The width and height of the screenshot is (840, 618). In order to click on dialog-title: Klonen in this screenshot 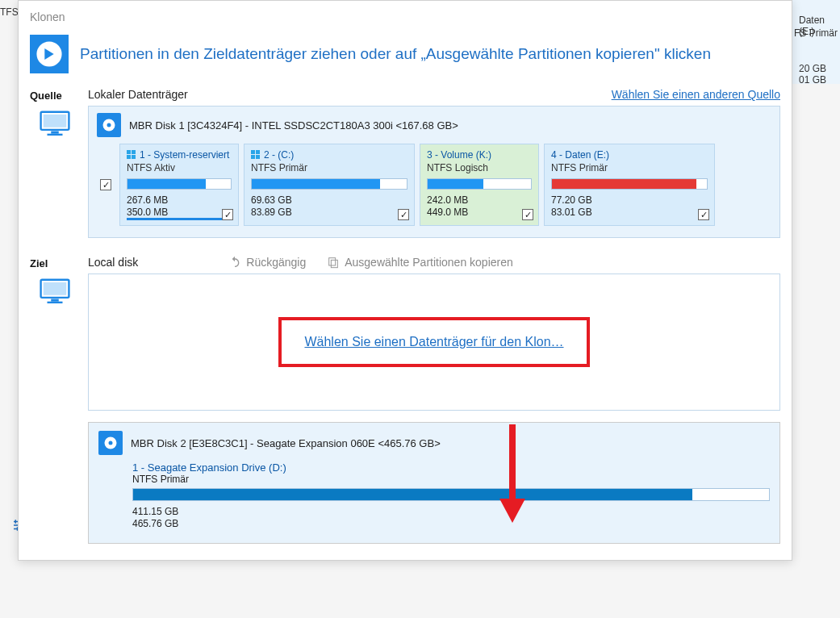, I will do `click(405, 19)`.